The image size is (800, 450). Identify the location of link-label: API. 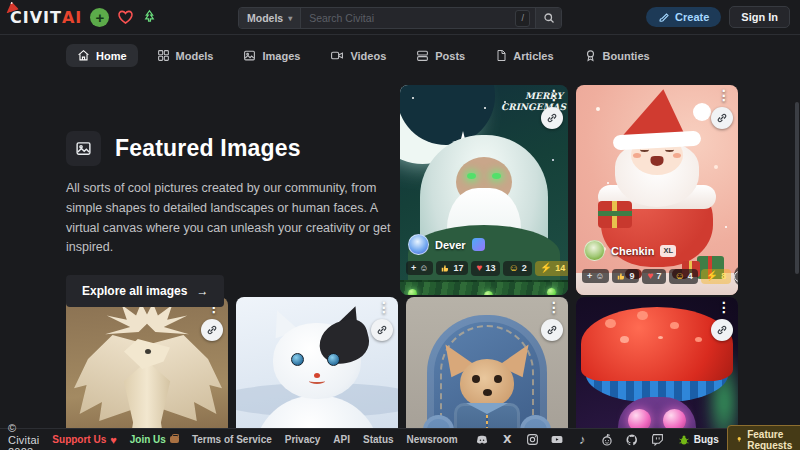
(342, 440).